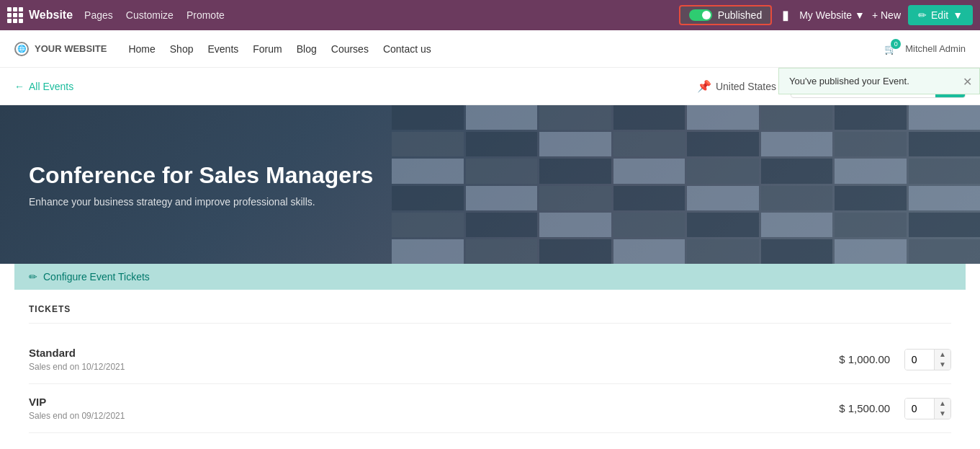  What do you see at coordinates (940, 15) in the screenshot?
I see `edit-button: ✏ Edit ▼` at bounding box center [940, 15].